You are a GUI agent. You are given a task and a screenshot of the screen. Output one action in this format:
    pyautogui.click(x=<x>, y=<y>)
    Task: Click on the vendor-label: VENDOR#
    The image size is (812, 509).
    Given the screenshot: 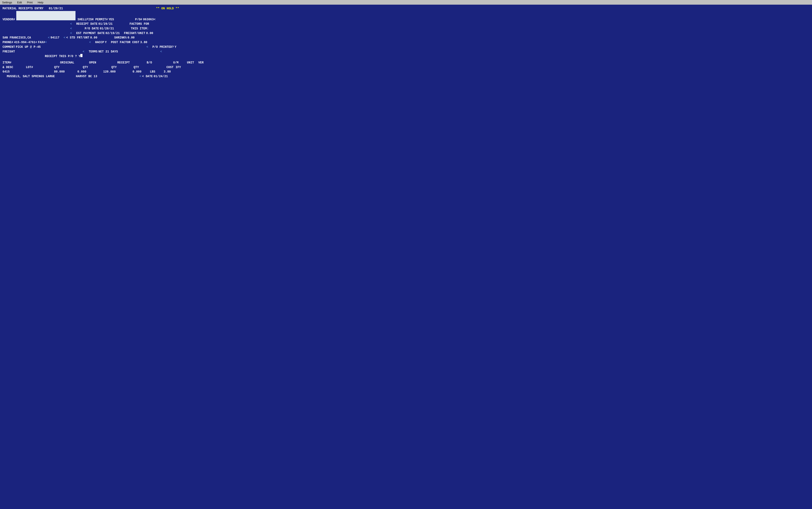 What is the action you would take?
    pyautogui.click(x=9, y=20)
    